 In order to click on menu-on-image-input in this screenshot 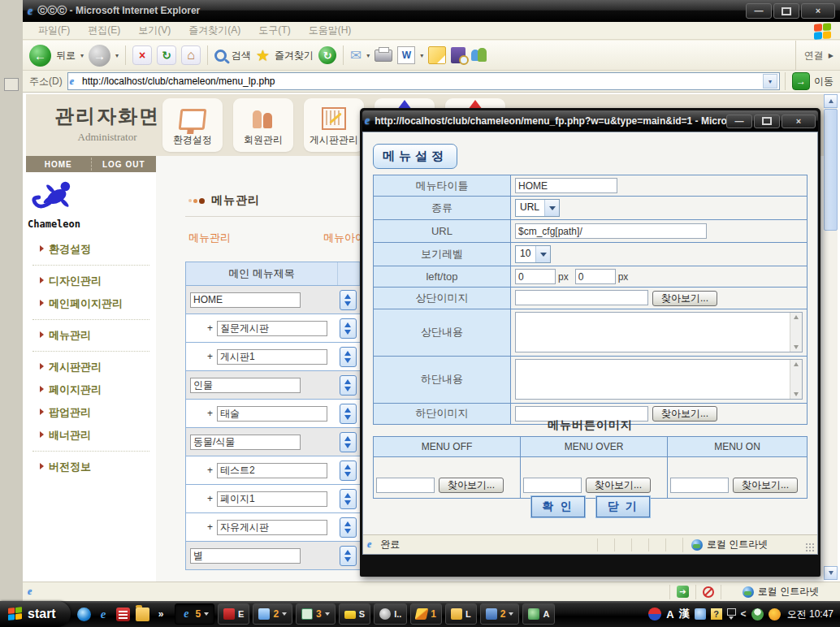, I will do `click(699, 486)`.